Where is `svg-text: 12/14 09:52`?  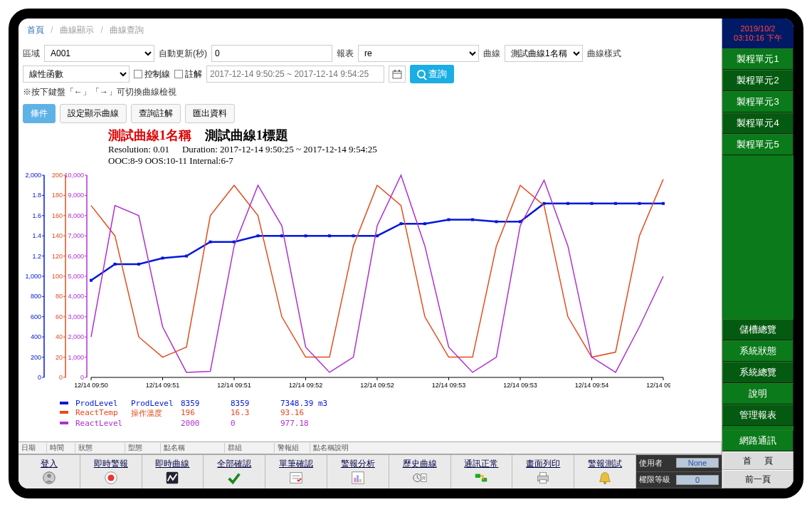 svg-text: 12/14 09:52 is located at coordinates (306, 385).